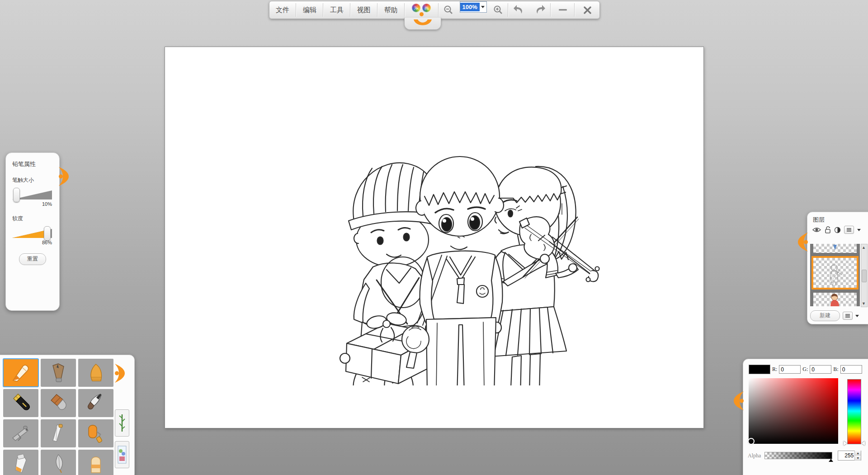  What do you see at coordinates (58, 403) in the screenshot?
I see `tool-flat-brush` at bounding box center [58, 403].